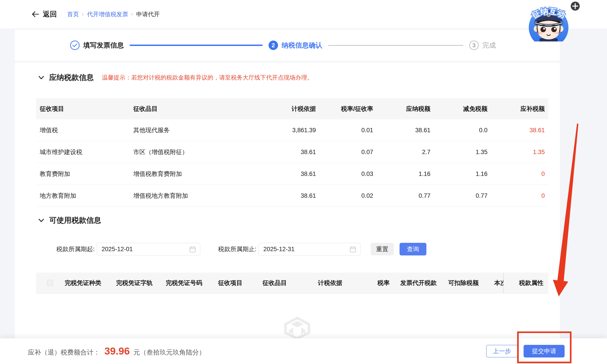 This screenshot has width=607, height=364. Describe the element at coordinates (205, 130) in the screenshot. I see `cell: 其他现代服务` at that location.